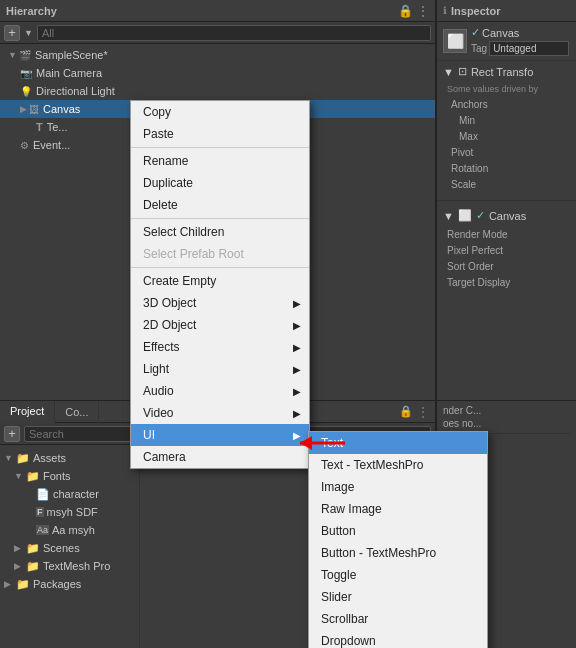  I want to click on target-display-row: Target Display, so click(506, 282).